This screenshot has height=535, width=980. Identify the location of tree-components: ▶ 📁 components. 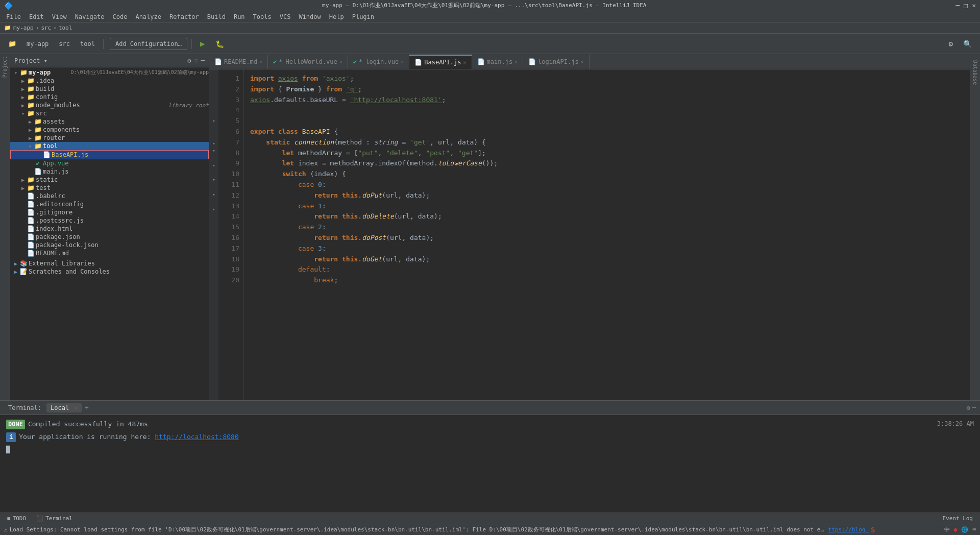
(109, 130).